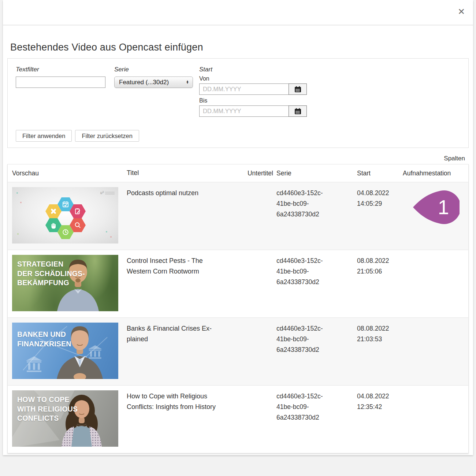 The image size is (476, 476). What do you see at coordinates (377, 264) in the screenshot?
I see `video-start: 08.08.2022 21:05:06` at bounding box center [377, 264].